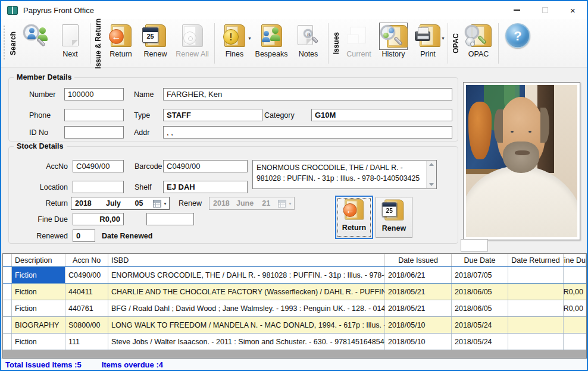  Describe the element at coordinates (295, 292) in the screenshot. I see `table-row: Fiction 440411 CHARLIE AND THE CHOCOLATE…` at that location.